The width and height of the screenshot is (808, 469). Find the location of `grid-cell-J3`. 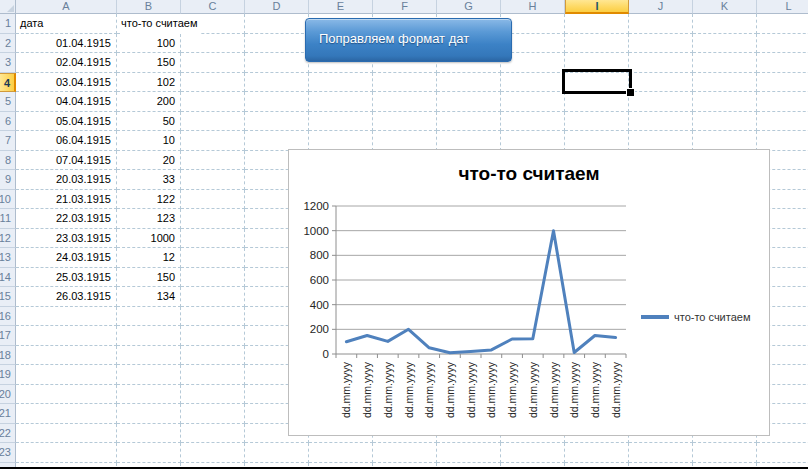

grid-cell-J3 is located at coordinates (661, 63).